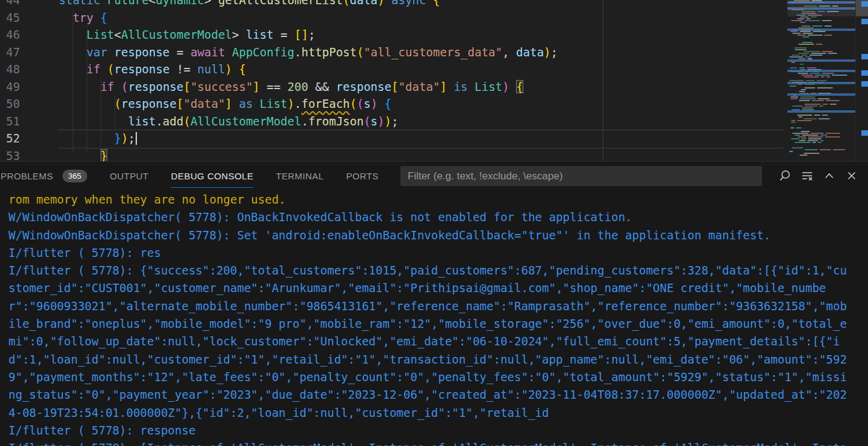 This screenshot has height=446, width=868. I want to click on code-text: static Future<dynamic> getAllCustomerLis…, so click(250, 5).